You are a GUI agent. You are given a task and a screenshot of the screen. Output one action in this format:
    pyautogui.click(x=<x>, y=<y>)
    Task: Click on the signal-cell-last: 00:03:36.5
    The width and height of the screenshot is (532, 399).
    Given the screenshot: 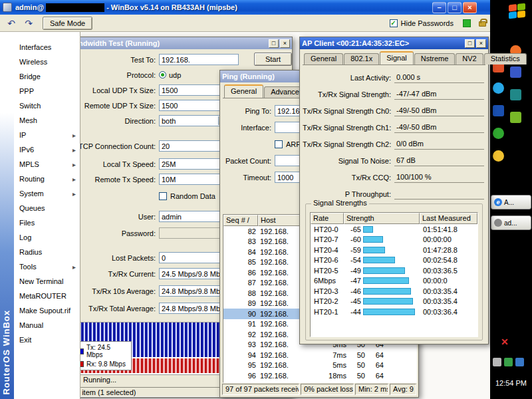 What is the action you would take?
    pyautogui.click(x=448, y=271)
    